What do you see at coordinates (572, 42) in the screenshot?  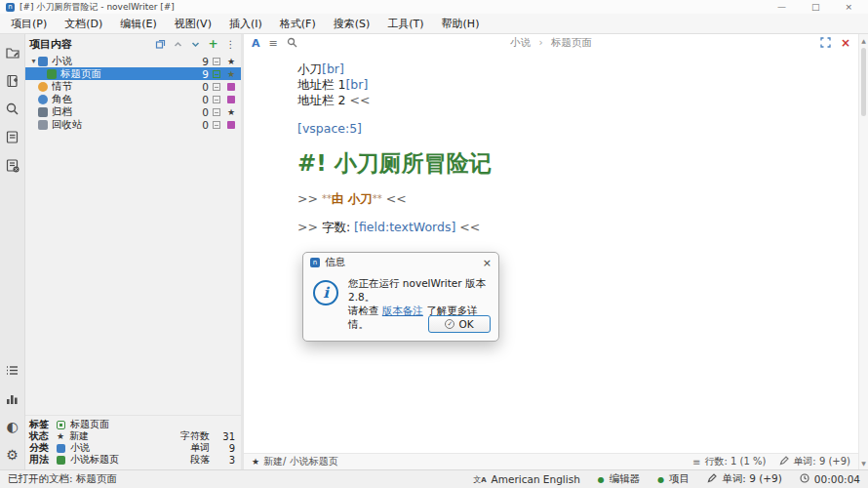 I see `breadcrumb-document: 标题页面` at bounding box center [572, 42].